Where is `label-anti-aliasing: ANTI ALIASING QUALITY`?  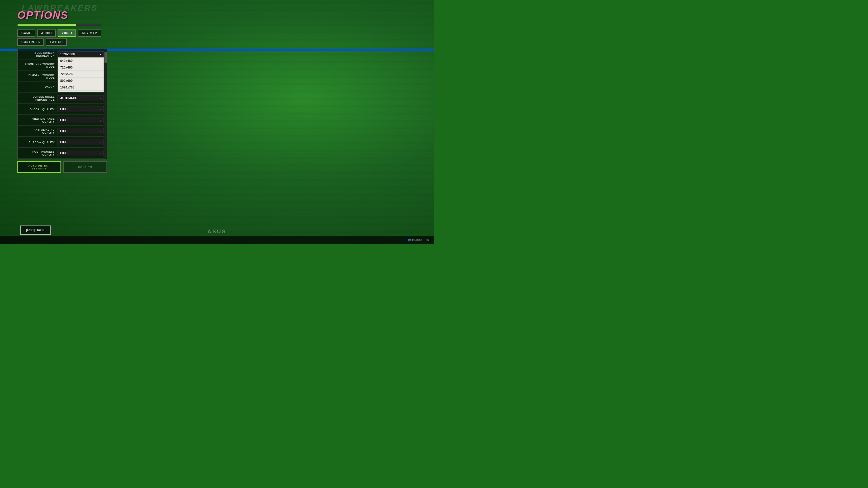 label-anti-aliasing: ANTI ALIASING QUALITY is located at coordinates (39, 131).